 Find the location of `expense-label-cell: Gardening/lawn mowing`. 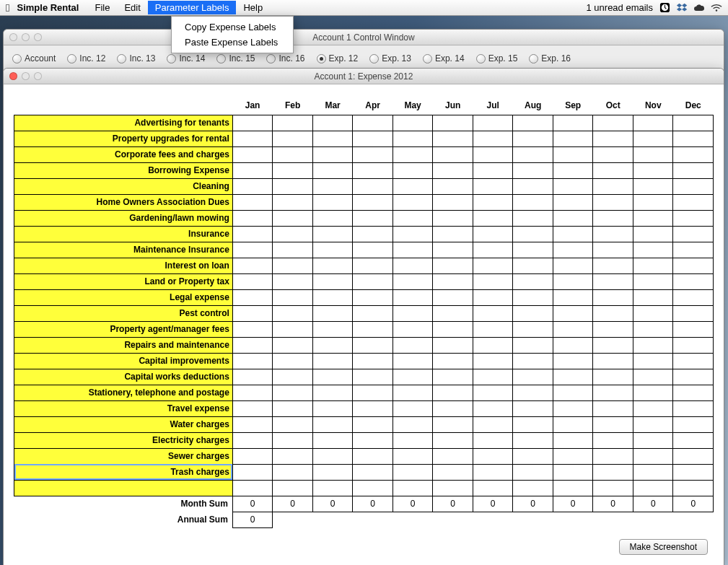

expense-label-cell: Gardening/lawn mowing is located at coordinates (124, 218).